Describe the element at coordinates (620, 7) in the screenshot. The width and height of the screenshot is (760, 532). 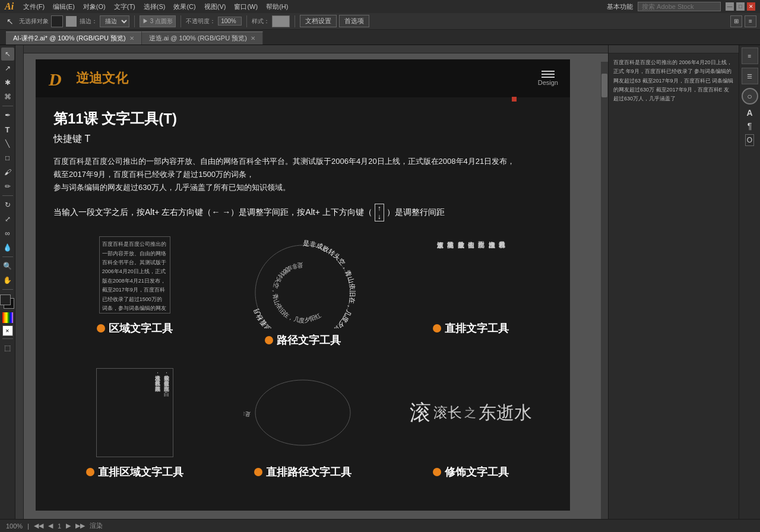
I see `basic-function-btn: 基本功能` at that location.